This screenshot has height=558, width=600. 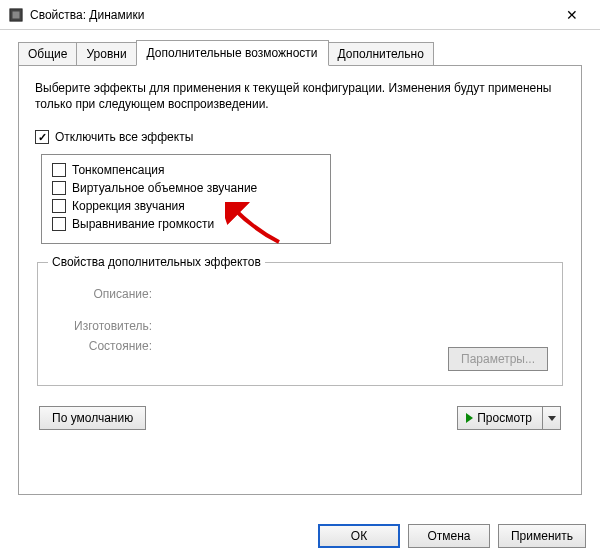 What do you see at coordinates (452, 536) in the screenshot?
I see `dialog-footer: ОК Отмена Применить` at bounding box center [452, 536].